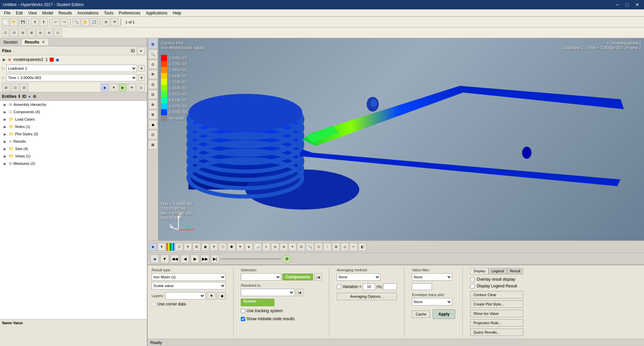 The height and width of the screenshot is (346, 644). Describe the element at coordinates (153, 115) in the screenshot. I see `side-btn8: ⊕` at that location.